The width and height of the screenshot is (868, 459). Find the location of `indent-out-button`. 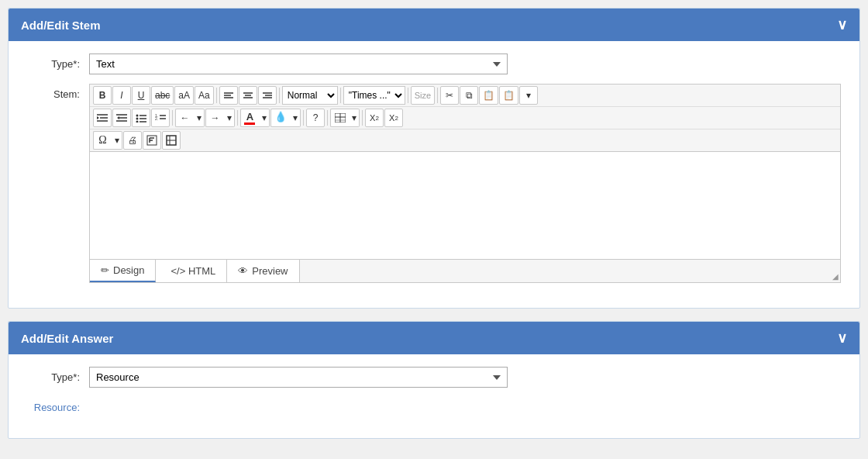

indent-out-button is located at coordinates (122, 118).